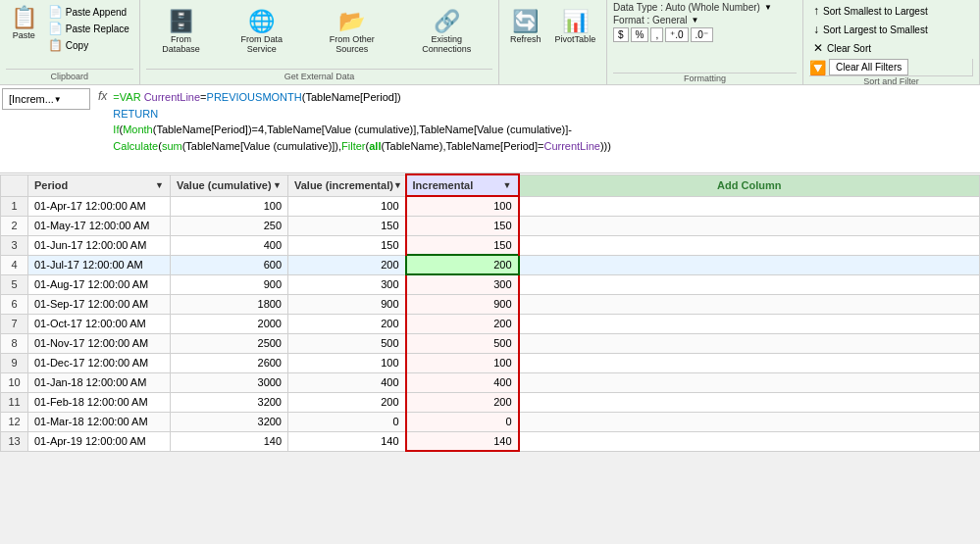 This screenshot has height=544, width=980. What do you see at coordinates (544, 122) in the screenshot?
I see `formula-content: =VAR CurrentLine=PREVIOUSMONTH(TableName…` at bounding box center [544, 122].